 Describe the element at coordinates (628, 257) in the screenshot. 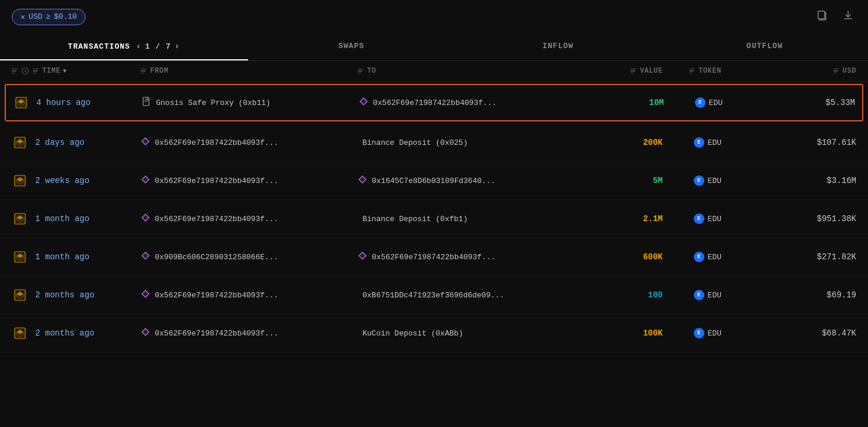

I see `cell-value: 600K` at that location.